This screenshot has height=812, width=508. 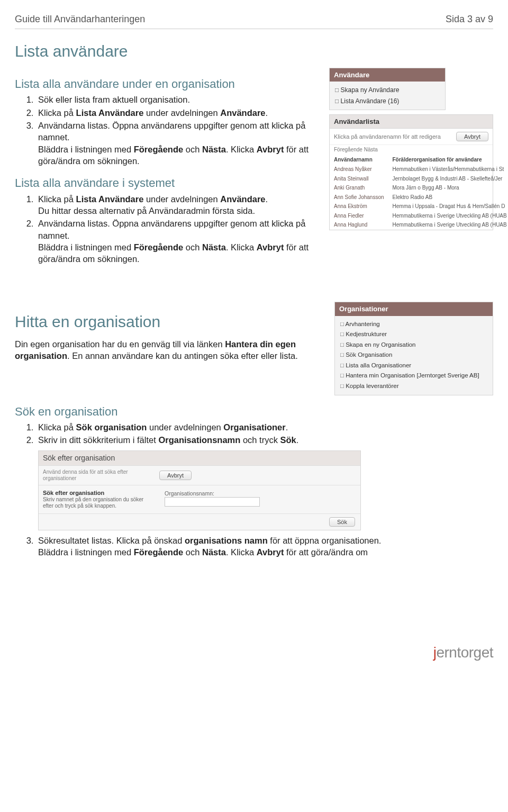 I want to click on steps-list-org: Sök eller lista fram aktuell organisatio…, so click(x=167, y=130).